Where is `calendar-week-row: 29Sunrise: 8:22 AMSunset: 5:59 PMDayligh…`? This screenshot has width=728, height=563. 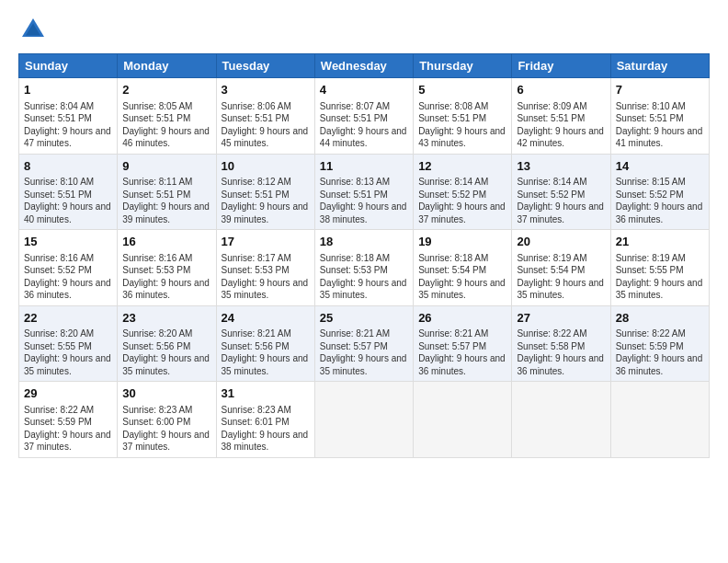 calendar-week-row: 29Sunrise: 8:22 AMSunset: 5:59 PMDayligh… is located at coordinates (364, 419).